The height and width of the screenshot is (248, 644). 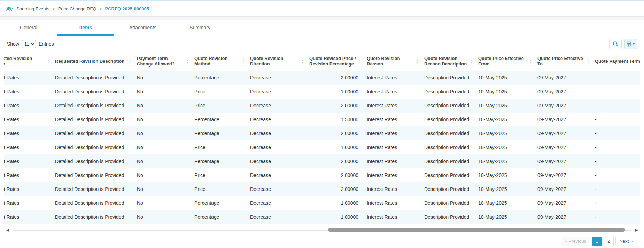 What do you see at coordinates (609, 241) in the screenshot?
I see `page-button-2: 2` at bounding box center [609, 241].